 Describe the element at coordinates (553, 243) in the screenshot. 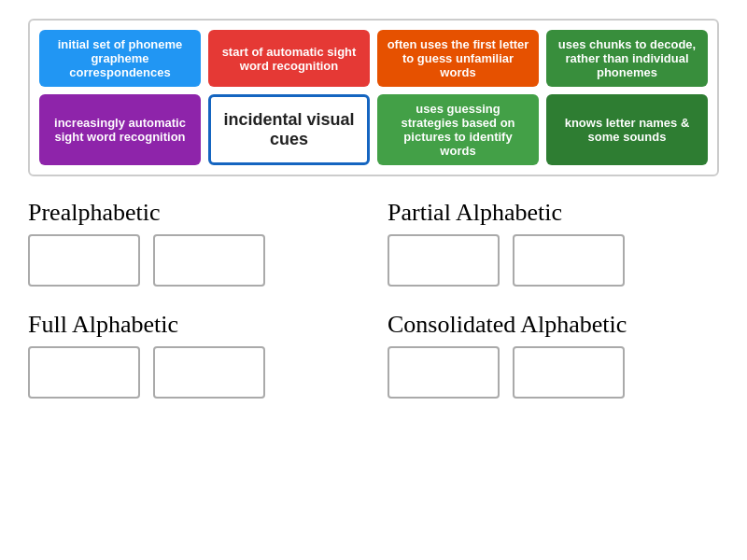

I see `section-partial-alphabetic: Partial Alphabetic` at that location.